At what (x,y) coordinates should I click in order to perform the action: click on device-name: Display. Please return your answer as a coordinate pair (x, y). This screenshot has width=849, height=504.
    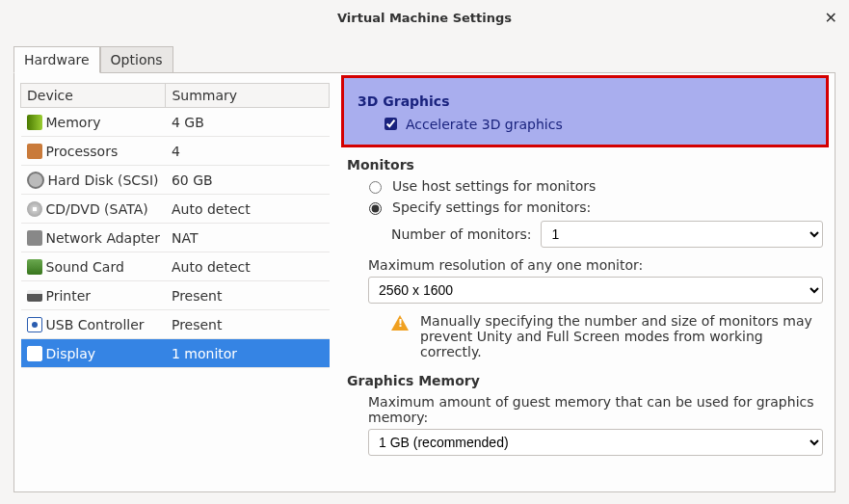
    Looking at the image, I should click on (71, 354).